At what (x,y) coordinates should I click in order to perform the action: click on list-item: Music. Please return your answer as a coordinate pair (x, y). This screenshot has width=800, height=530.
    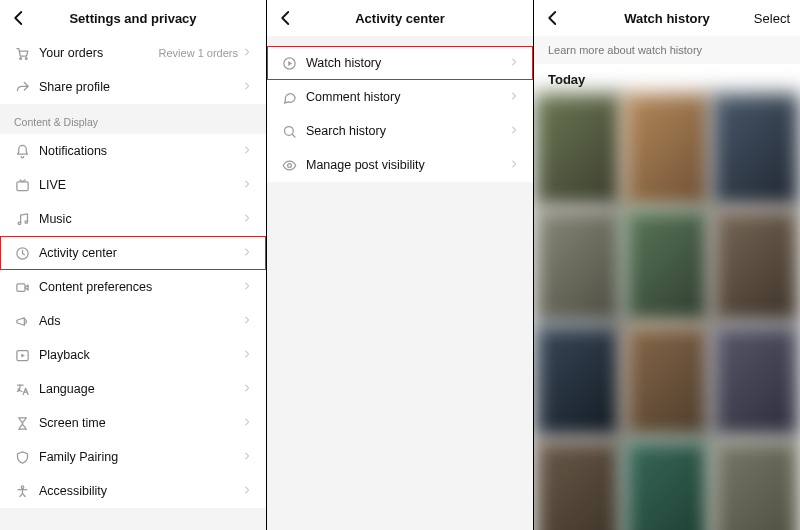
    Looking at the image, I should click on (133, 219).